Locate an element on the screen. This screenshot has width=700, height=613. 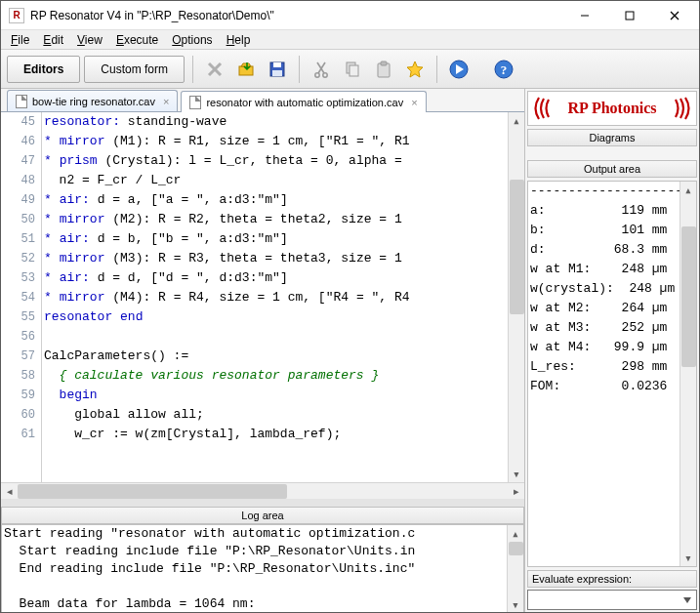
window-title: RP Resonator V4 in "P:\RP_Resonator\Demo… is located at coordinates (297, 16).